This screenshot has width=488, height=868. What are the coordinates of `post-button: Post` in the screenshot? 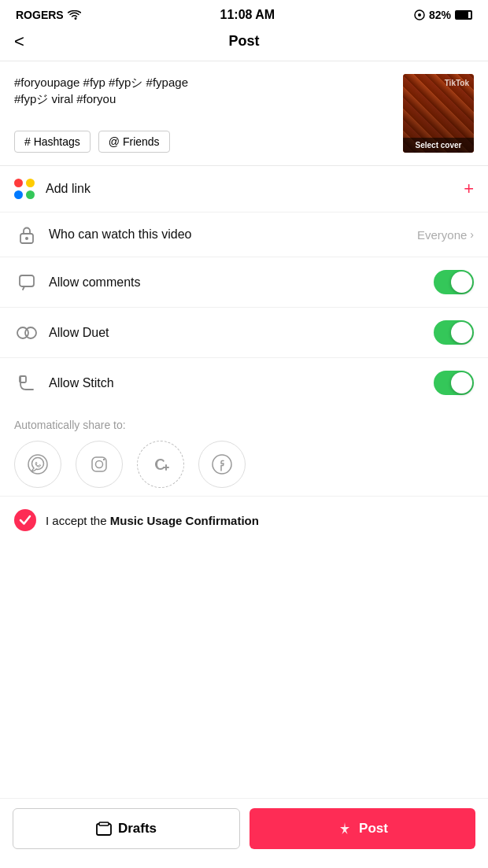 It's located at (362, 829).